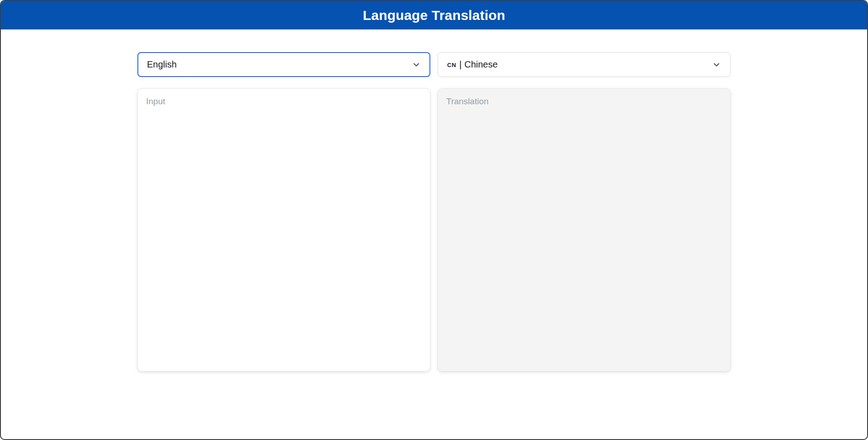 The image size is (868, 440). Describe the element at coordinates (584, 64) in the screenshot. I see `target-language-select: CN | Chinese` at that location.